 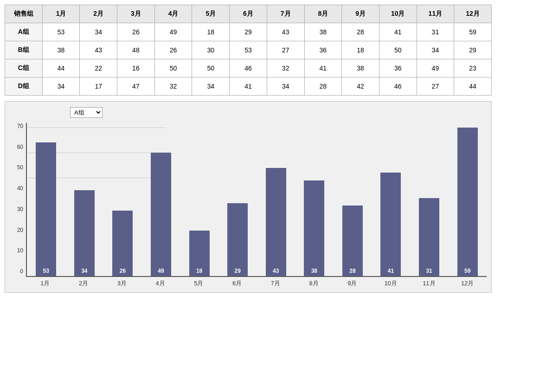 I want to click on y-axis-label: 50, so click(x=20, y=167).